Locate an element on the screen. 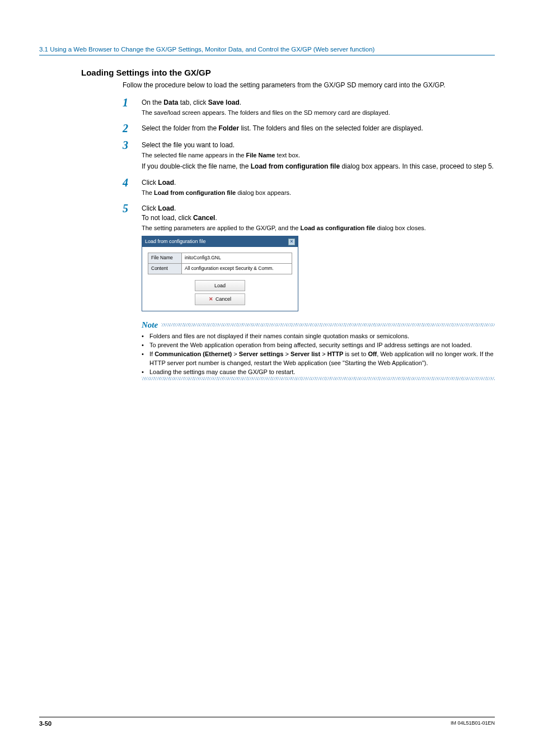 Image resolution: width=534 pixels, height=756 pixels. bold: Communication (Ethernet) is located at coordinates (193, 354).